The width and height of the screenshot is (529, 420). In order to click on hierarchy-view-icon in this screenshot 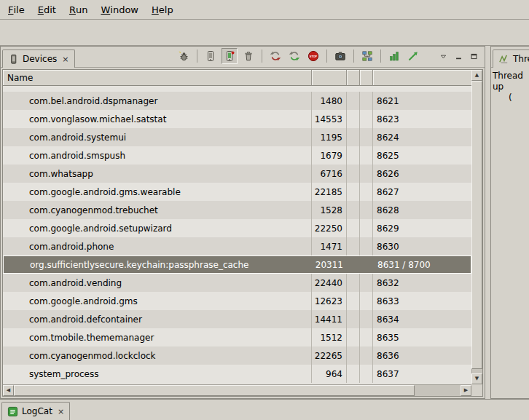, I will do `click(367, 56)`.